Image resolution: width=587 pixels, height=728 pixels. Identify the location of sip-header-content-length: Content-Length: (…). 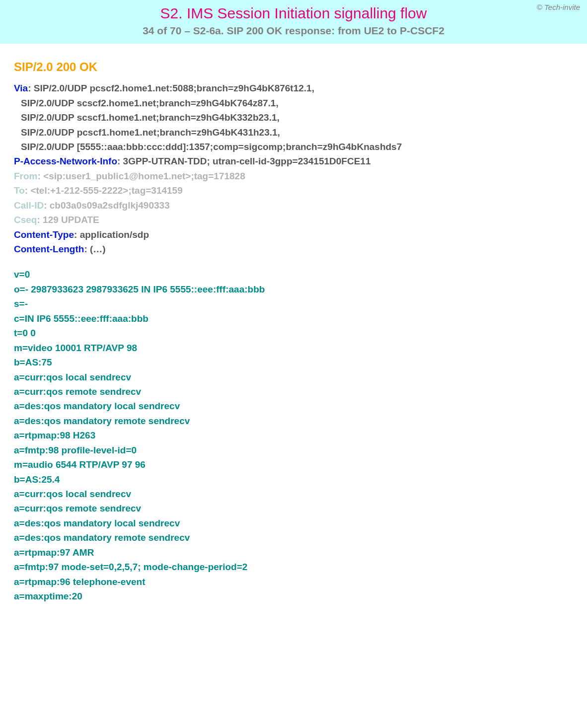
(294, 249).